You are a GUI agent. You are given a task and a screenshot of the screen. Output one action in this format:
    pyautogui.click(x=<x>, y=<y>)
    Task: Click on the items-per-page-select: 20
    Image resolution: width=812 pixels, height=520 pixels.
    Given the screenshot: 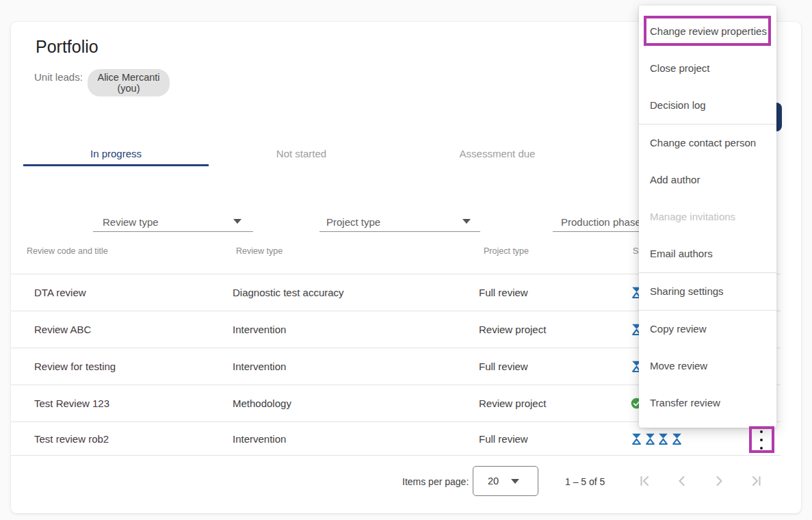 What is the action you would take?
    pyautogui.click(x=506, y=481)
    